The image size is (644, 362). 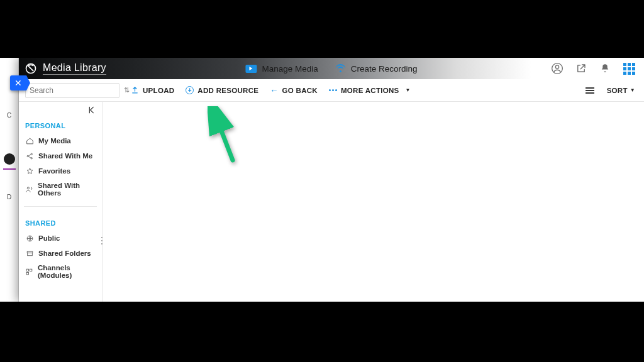 I want to click on more-dots-icon, so click(x=333, y=90).